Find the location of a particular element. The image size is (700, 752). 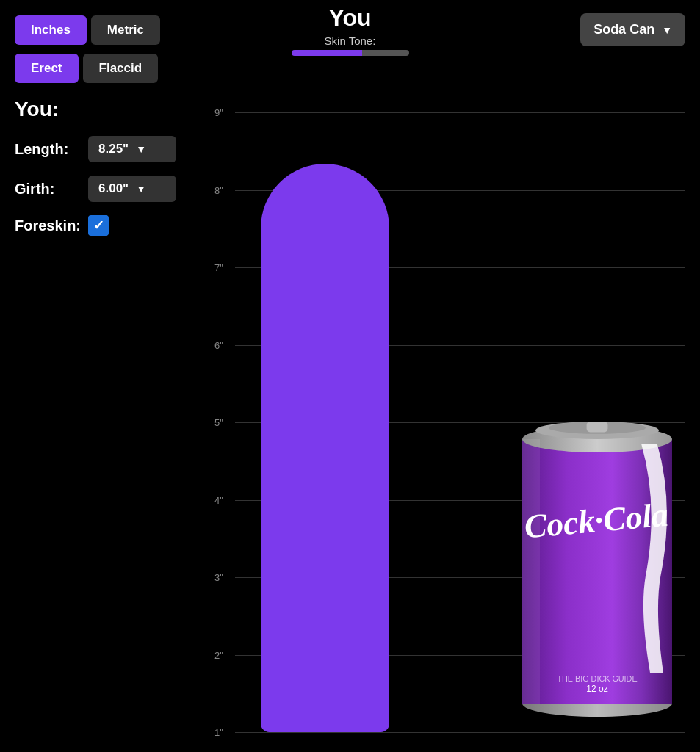

svg-text: THE BIG DICK GUIDE is located at coordinates (596, 679).